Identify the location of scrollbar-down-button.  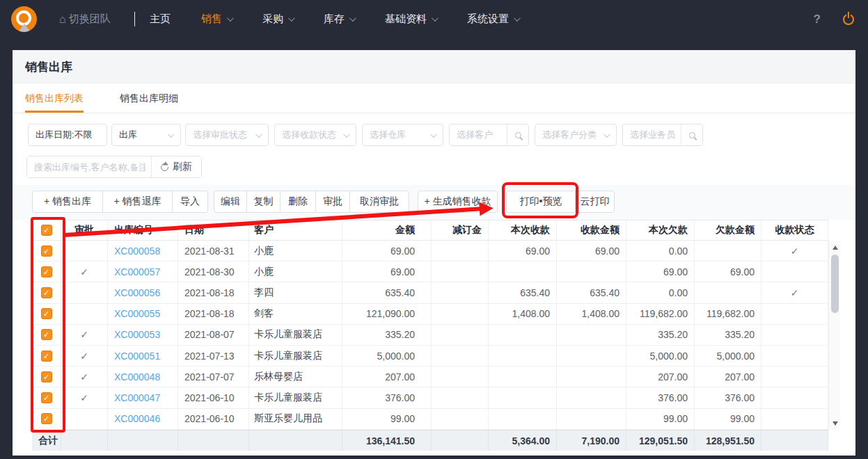
(835, 423).